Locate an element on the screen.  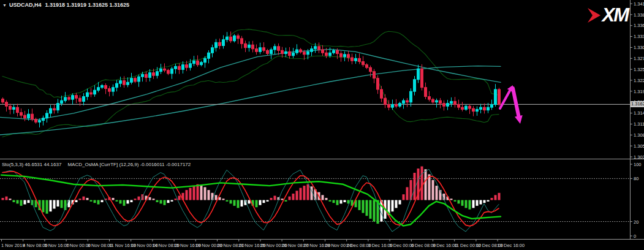
ohlc-values: 1.31918 1.31919 1.31625 1.31625 is located at coordinates (87, 5).